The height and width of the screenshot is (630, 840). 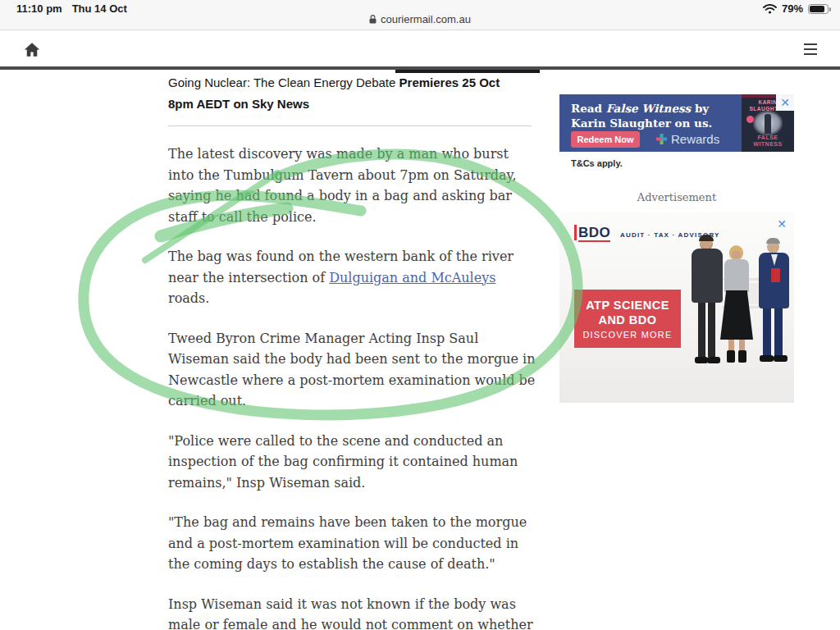 What do you see at coordinates (687, 139) in the screenshot?
I see `rewards-logo: Rewards` at bounding box center [687, 139].